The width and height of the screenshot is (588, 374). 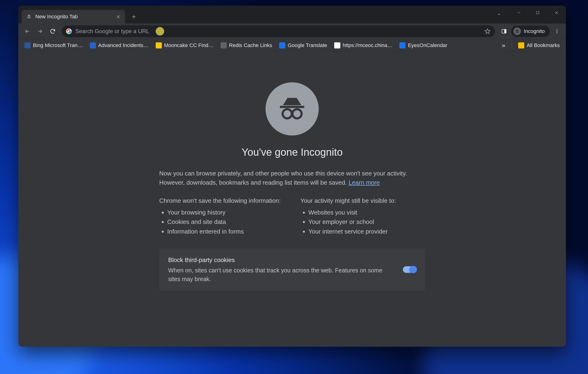 I want to click on visible-to-list: Websites you visitYour employer or schoo…, so click(x=363, y=222).